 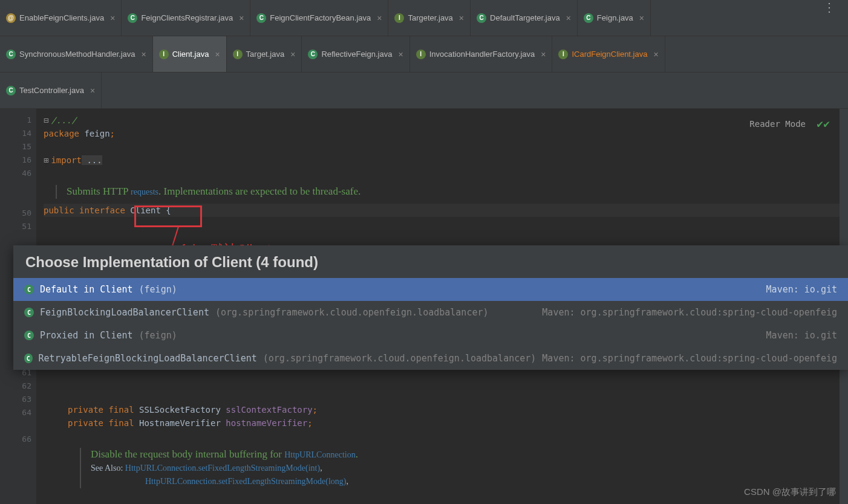 I want to click on tab-testcontroller: CTestController.java×, so click(x=51, y=91).